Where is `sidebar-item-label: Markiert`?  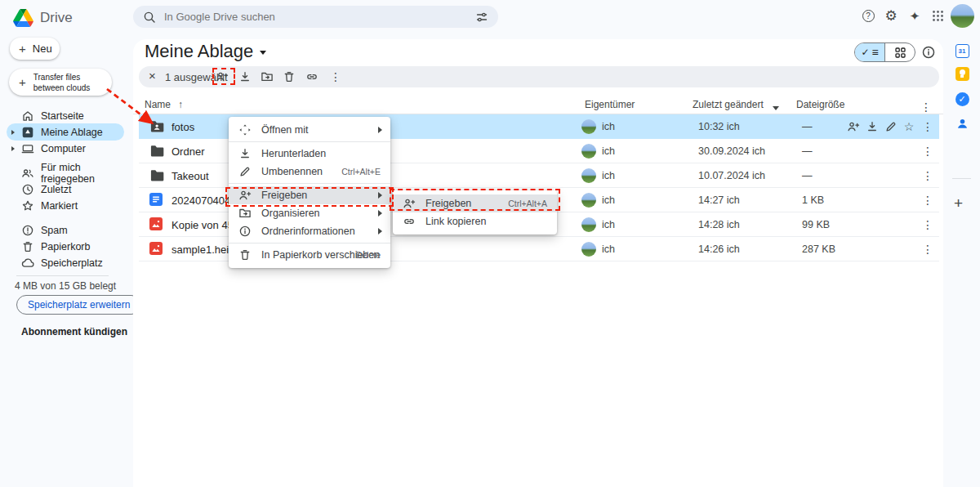 sidebar-item-label: Markiert is located at coordinates (59, 206).